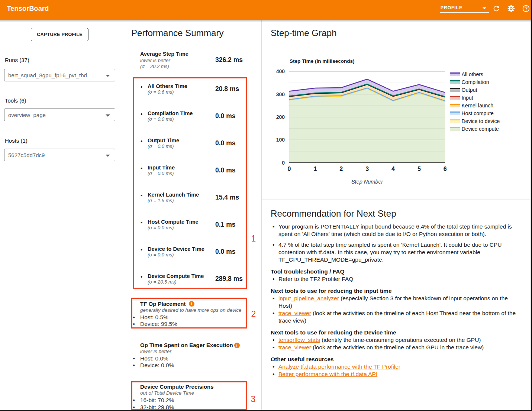  I want to click on recommendation-bullet: Better performance with the tf.data API, so click(394, 374).